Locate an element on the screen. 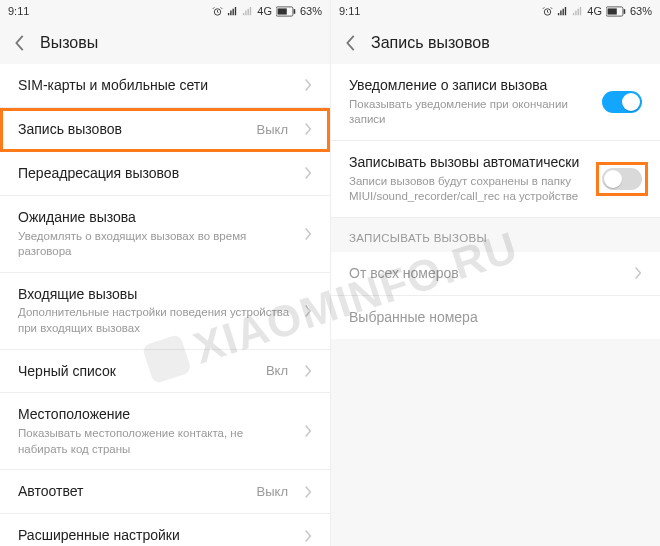 Image resolution: width=660 pixels, height=546 pixels. row-title: SIM-карты и мобильные сети is located at coordinates (156, 86).